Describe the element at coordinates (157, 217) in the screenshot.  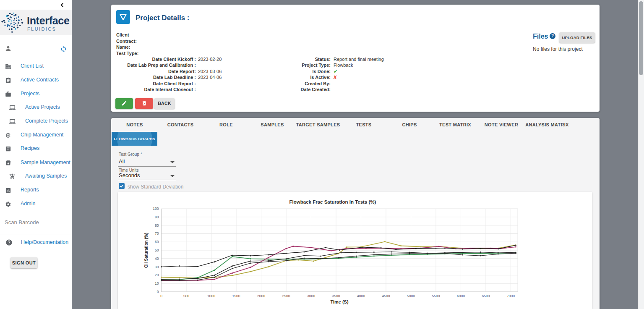
I see `svg-text: 90` at that location.